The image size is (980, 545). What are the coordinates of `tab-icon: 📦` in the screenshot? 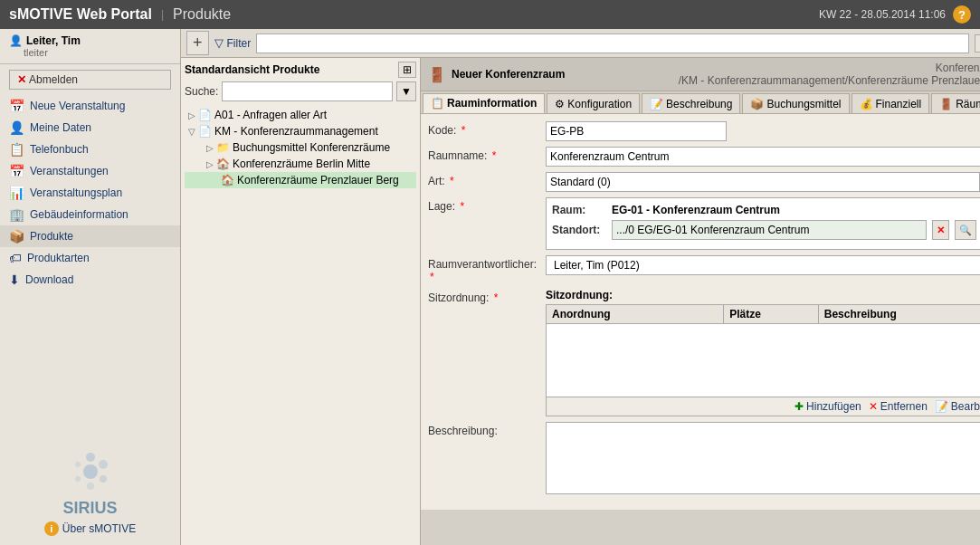 It's located at (756, 104).